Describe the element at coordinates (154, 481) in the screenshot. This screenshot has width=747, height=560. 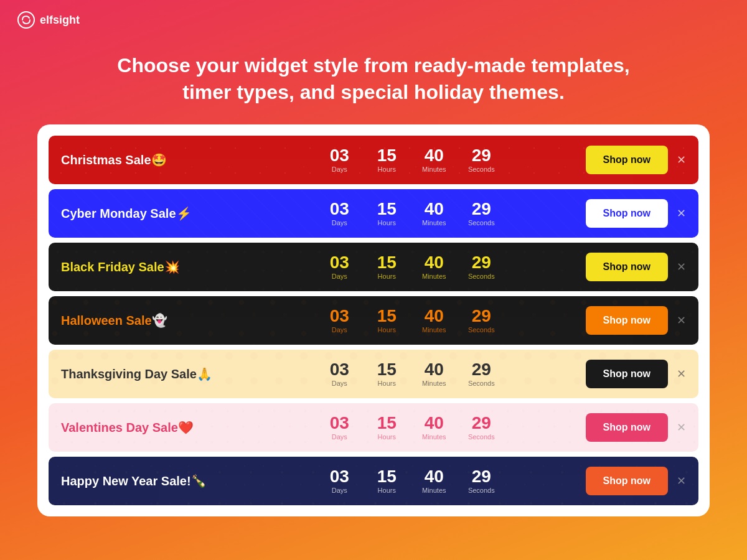
I see `row-title-newyear: Happy New Year Sale!🍾` at that location.